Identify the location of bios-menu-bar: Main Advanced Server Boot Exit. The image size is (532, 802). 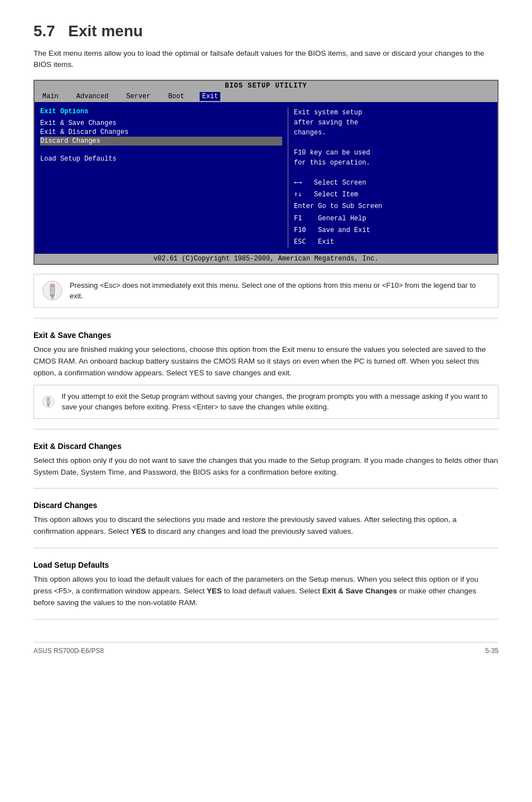
(266, 96).